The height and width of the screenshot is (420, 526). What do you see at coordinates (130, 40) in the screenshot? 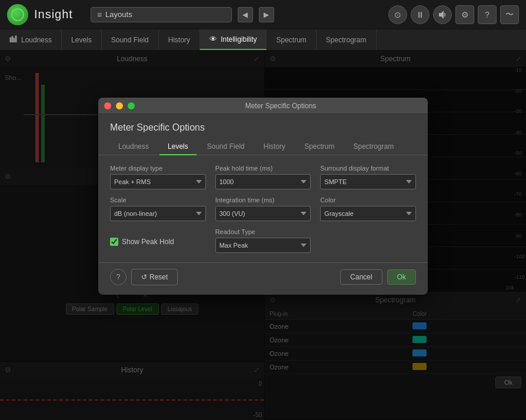
I see `tab-soundfield-label: Sound Field` at bounding box center [130, 40].